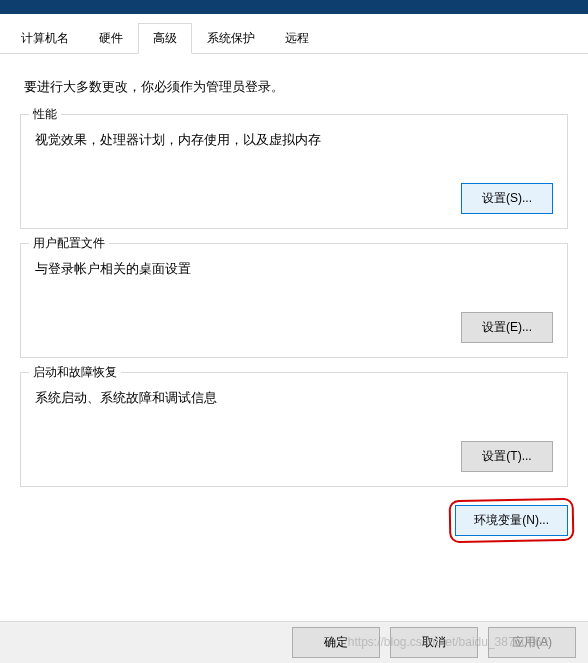  I want to click on group-user-profiles-title: 用户配置文件, so click(69, 244).